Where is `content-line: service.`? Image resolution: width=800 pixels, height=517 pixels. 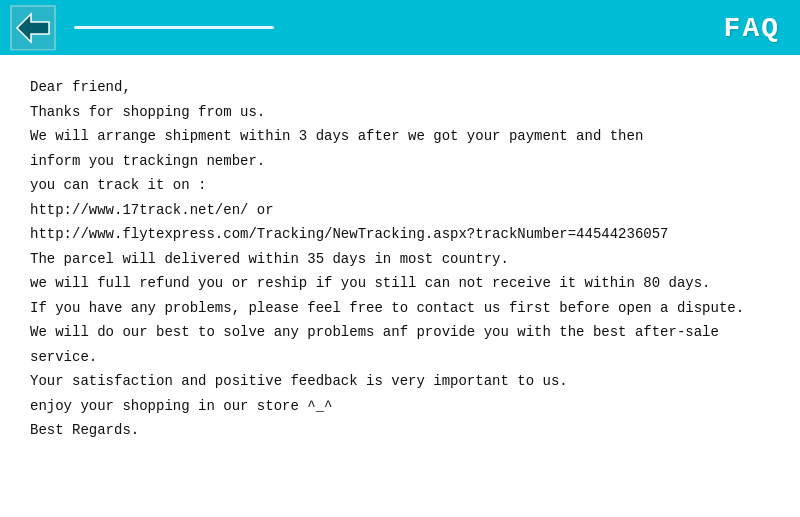
content-line: service. is located at coordinates (400, 358).